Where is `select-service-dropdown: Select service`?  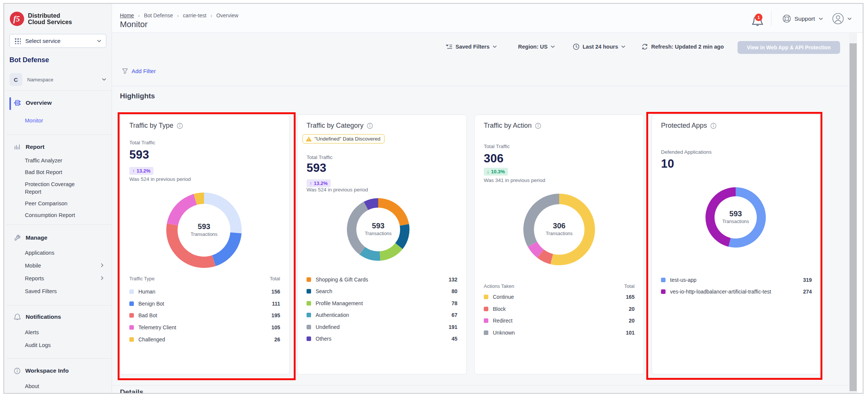 select-service-dropdown: Select service is located at coordinates (58, 41).